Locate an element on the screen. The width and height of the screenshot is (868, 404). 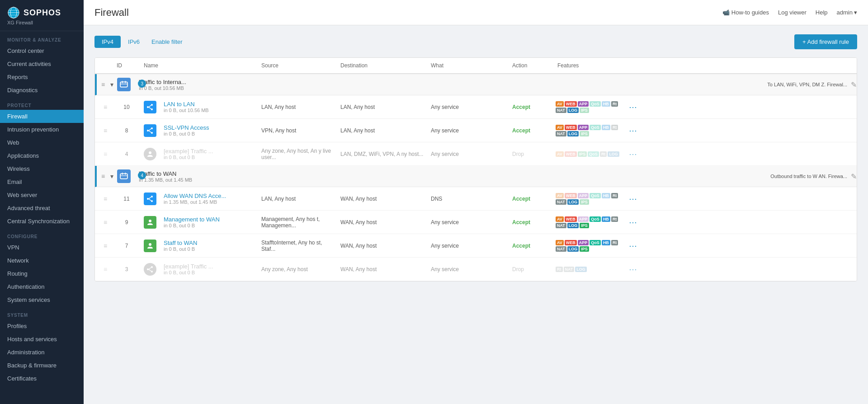
rule-source: LAN, Any host is located at coordinates (297, 107).